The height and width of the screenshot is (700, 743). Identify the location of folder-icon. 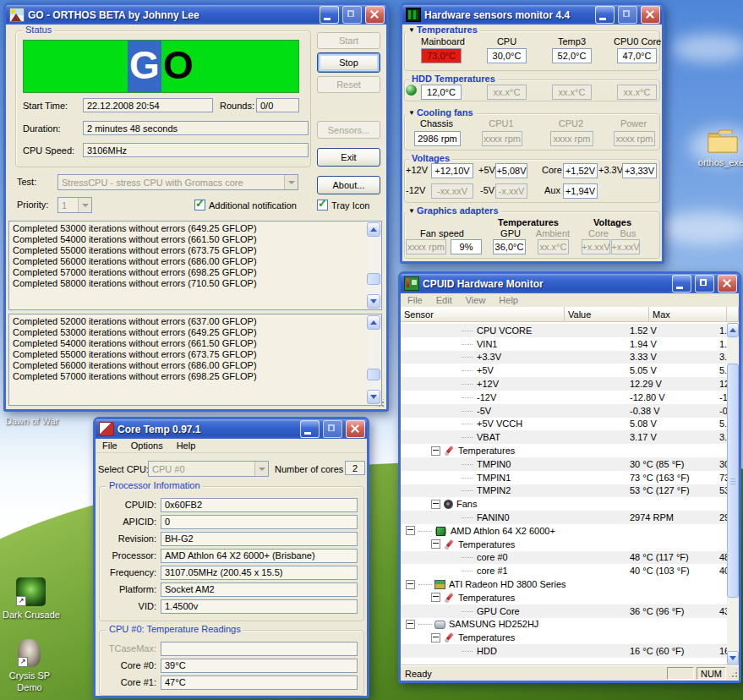
(723, 141).